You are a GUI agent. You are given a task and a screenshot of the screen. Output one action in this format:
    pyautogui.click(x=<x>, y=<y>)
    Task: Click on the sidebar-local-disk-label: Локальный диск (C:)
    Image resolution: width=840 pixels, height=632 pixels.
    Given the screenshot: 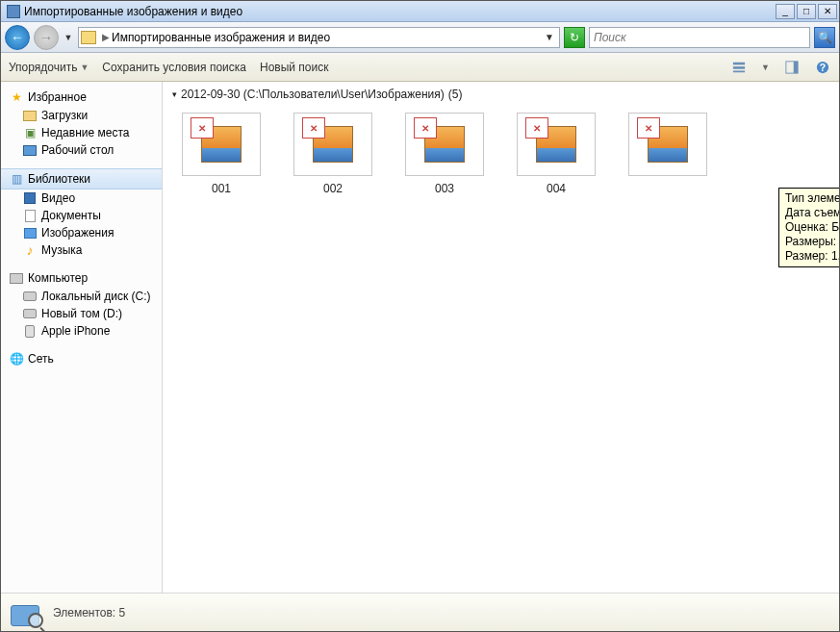 What is the action you would take?
    pyautogui.click(x=96, y=296)
    